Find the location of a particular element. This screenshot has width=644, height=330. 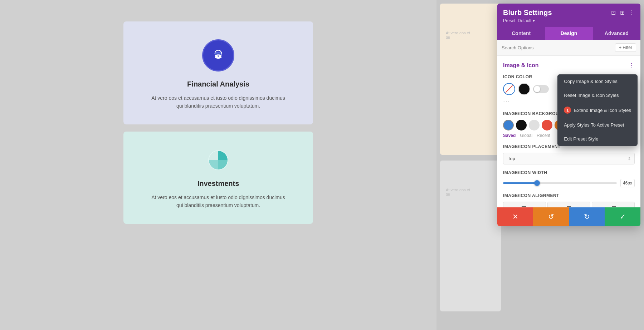

section-title: Image & Icon is located at coordinates (521, 65).